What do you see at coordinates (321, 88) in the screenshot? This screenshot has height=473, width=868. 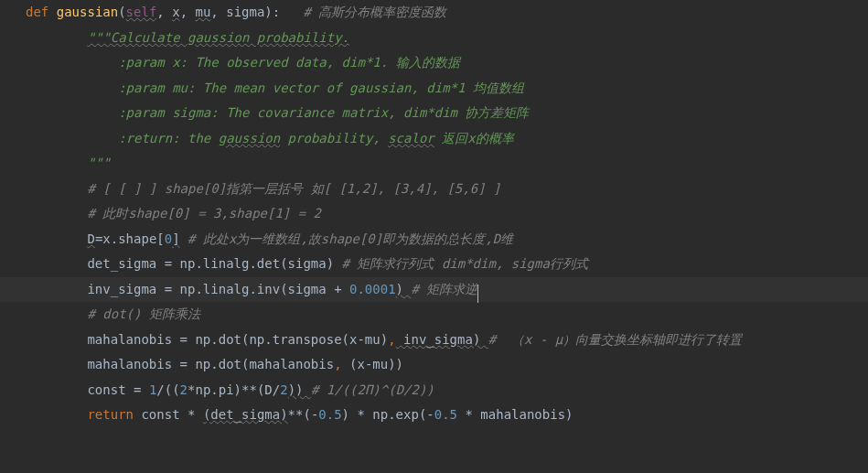 I see `docstring: :param mu: The mean vector of gaussian, …` at bounding box center [321, 88].